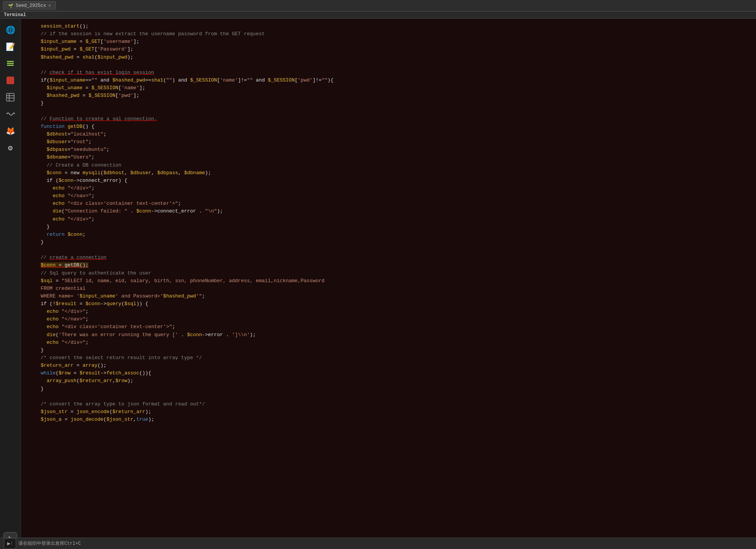  What do you see at coordinates (50, 6) in the screenshot?
I see `tab-close-button: ×` at bounding box center [50, 6].